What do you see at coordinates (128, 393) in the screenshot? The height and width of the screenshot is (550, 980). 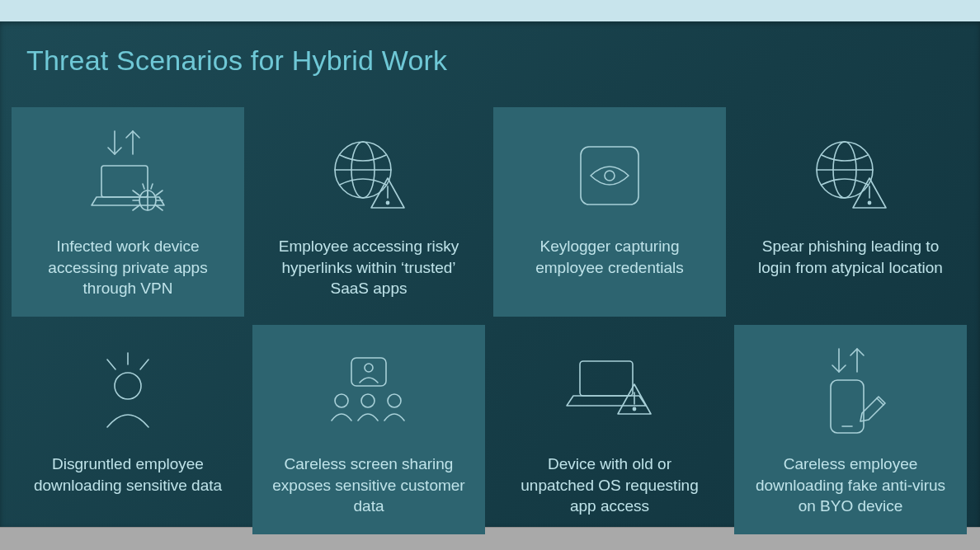 I see `angry-user-icon` at bounding box center [128, 393].